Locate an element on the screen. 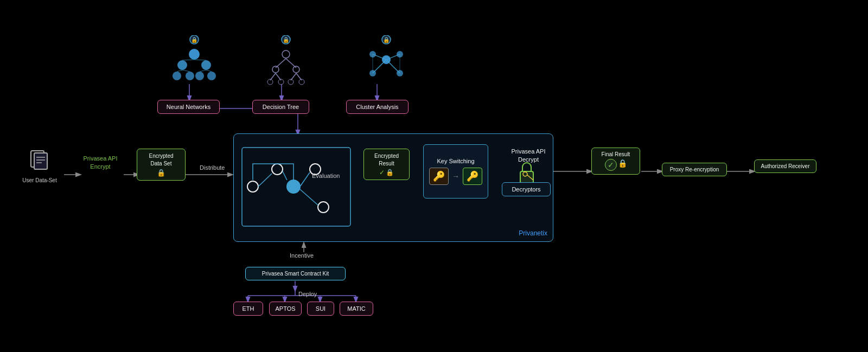 The image size is (868, 352). final-result-box: Final Result ✓ 🔒 is located at coordinates (616, 161).